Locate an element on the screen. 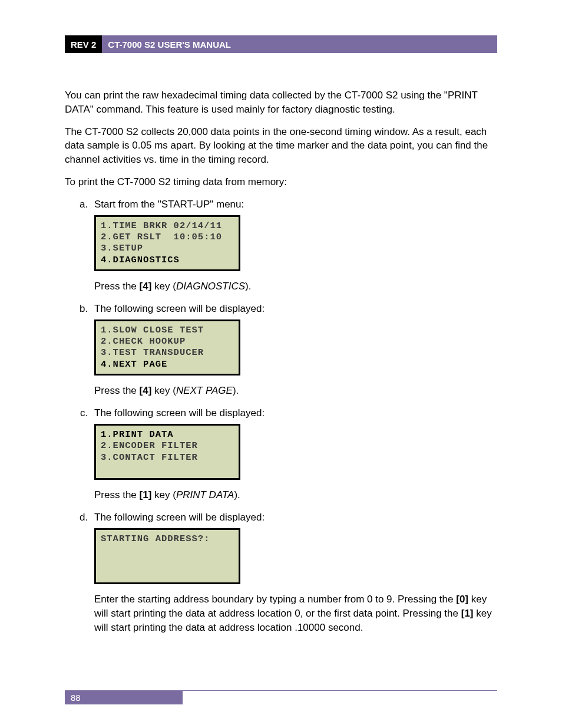 This screenshot has width=562, height=728. intro-paragraph-3: To print the CT-7000 S2 timing data from… is located at coordinates (281, 182).